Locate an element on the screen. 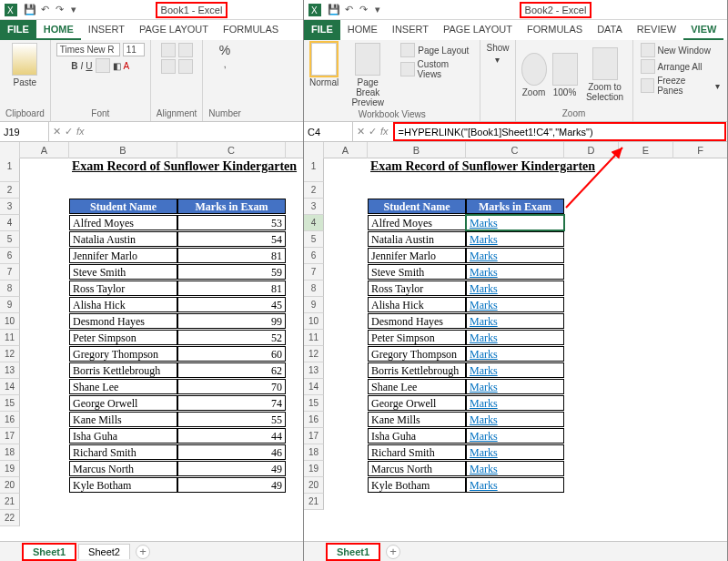  table-cell-name: Shane Lee is located at coordinates (124, 386).